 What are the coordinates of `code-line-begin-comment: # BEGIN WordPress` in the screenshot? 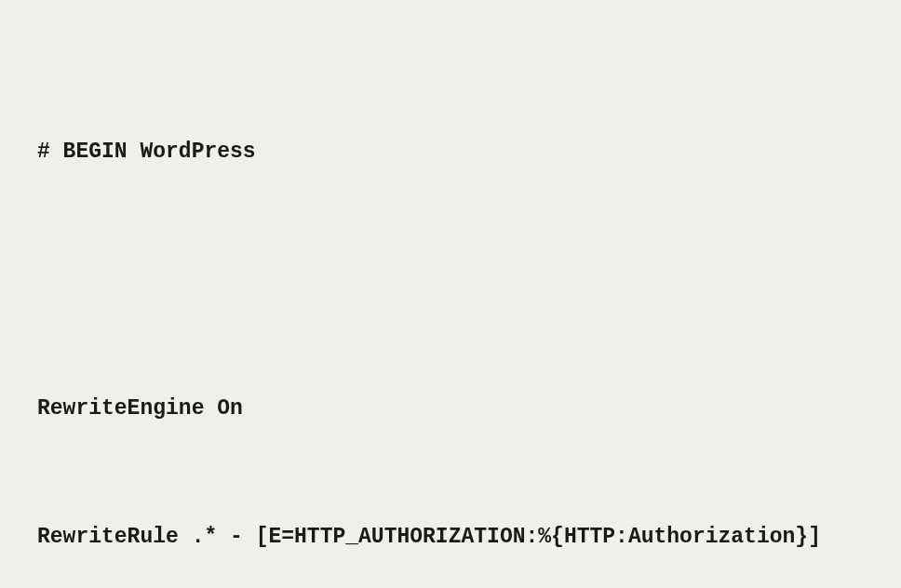 It's located at (450, 152).